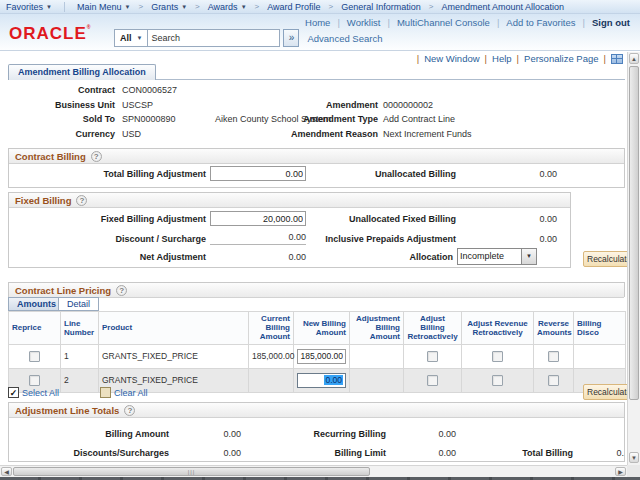 This screenshot has height=480, width=640. What do you see at coordinates (50, 156) in the screenshot?
I see `contract-billing-title: Contract Billing` at bounding box center [50, 156].